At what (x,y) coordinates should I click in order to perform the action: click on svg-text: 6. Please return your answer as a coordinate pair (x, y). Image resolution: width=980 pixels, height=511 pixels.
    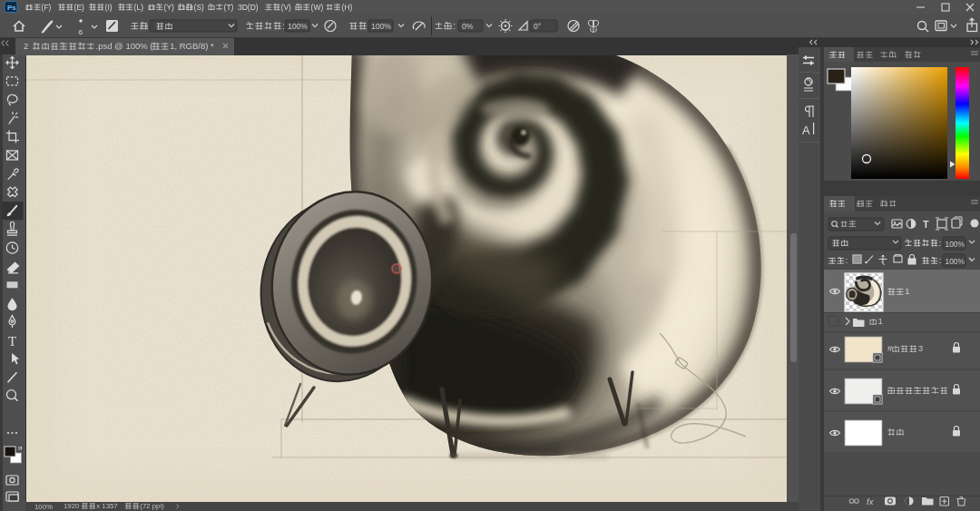
    Looking at the image, I should click on (82, 33).